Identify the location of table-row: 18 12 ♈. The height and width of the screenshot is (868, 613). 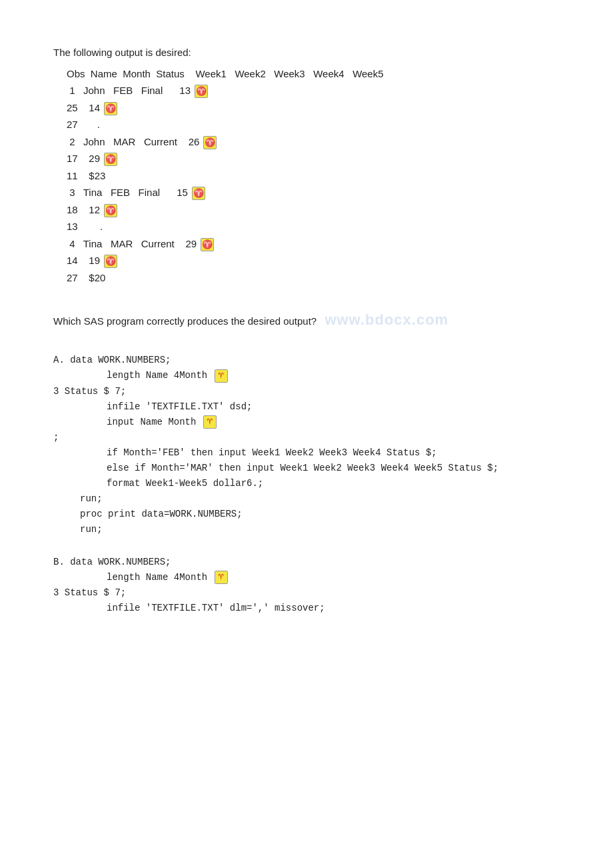
(313, 210).